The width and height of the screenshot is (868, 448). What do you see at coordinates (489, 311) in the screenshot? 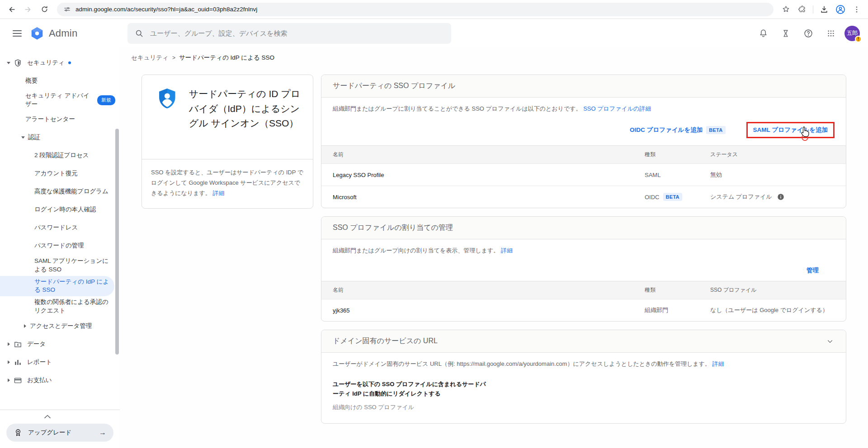
I see `assignment-name: yjk365` at bounding box center [489, 311].